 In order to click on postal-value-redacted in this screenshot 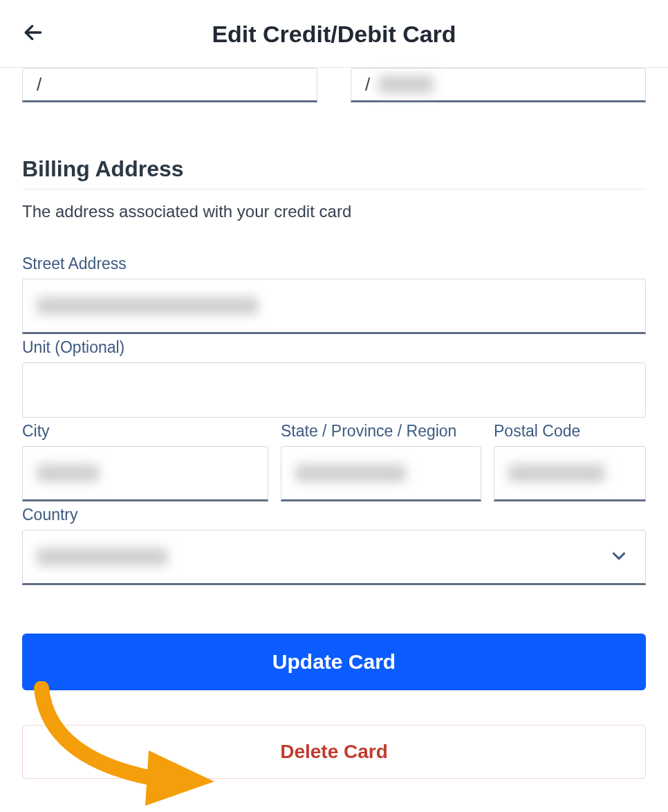, I will do `click(557, 473)`.